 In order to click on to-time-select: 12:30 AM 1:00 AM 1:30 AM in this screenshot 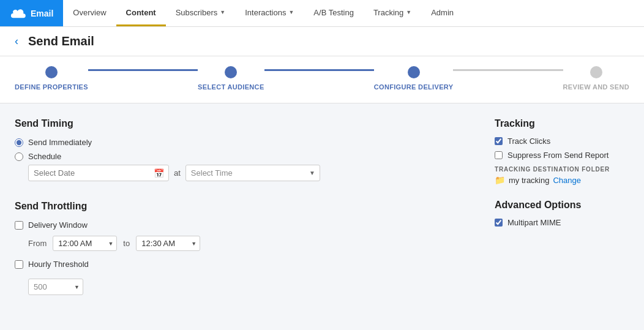, I will do `click(168, 244)`.